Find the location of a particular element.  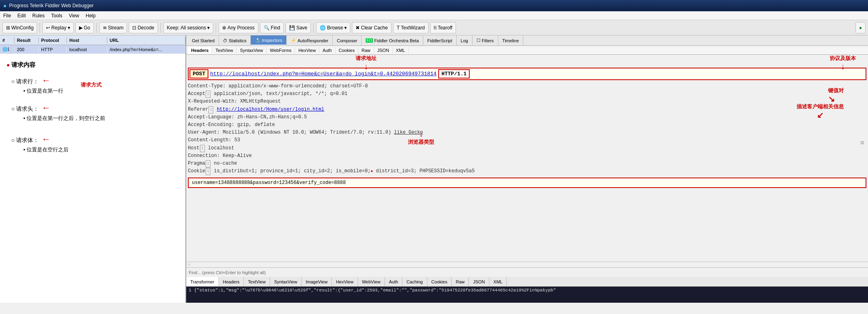

tab-fiddlerscript: FiddlerScript is located at coordinates (440, 40).